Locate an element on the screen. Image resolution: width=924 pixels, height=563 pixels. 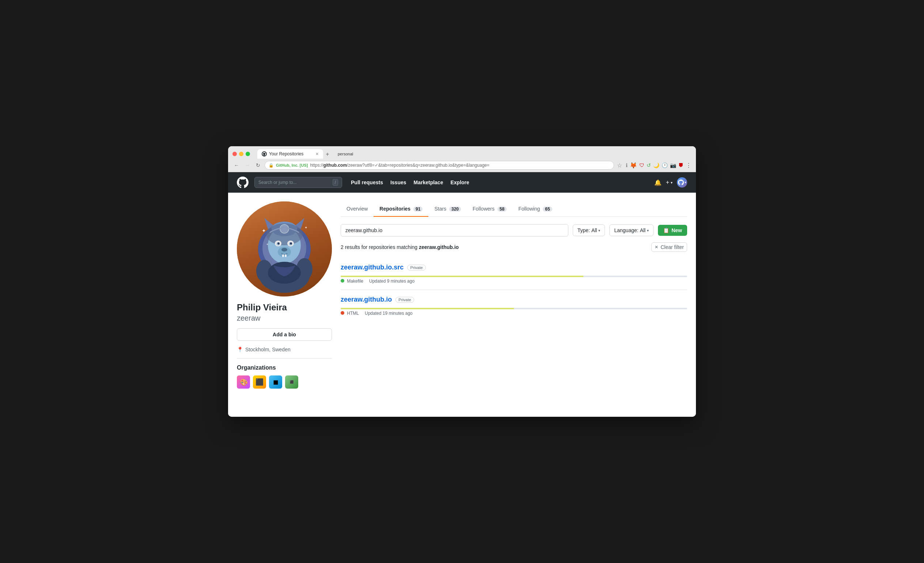
back-button: ← is located at coordinates (236, 165).